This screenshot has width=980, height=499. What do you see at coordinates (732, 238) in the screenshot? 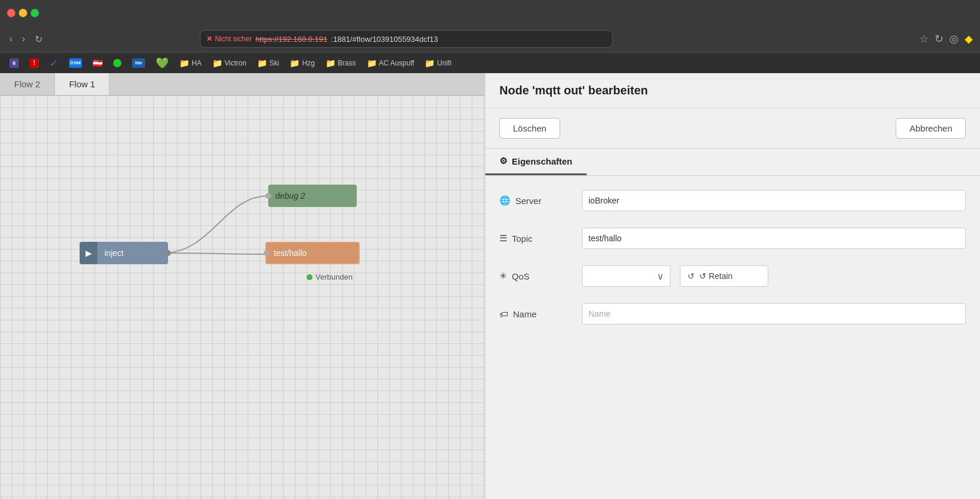
I see `topic-row: ☰ Topic` at bounding box center [732, 238].